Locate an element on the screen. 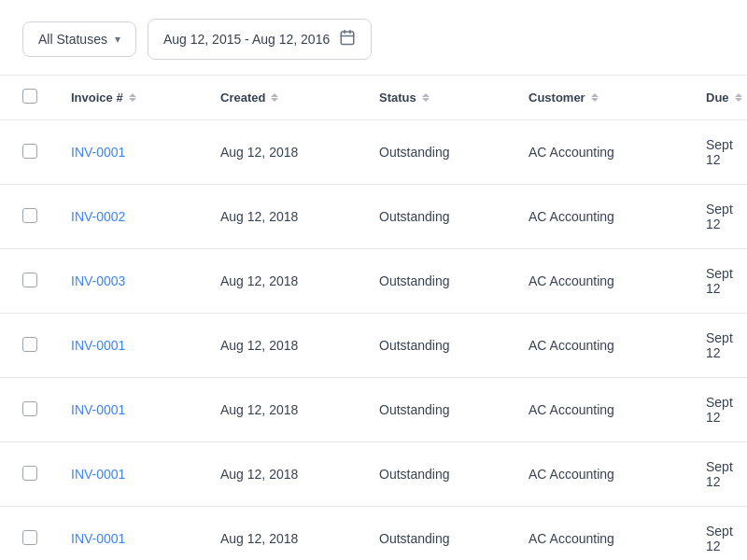 The image size is (747, 560). table-row: INV-0002Aug 12, 2018OutstandingAC Accoun… is located at coordinates (374, 217).